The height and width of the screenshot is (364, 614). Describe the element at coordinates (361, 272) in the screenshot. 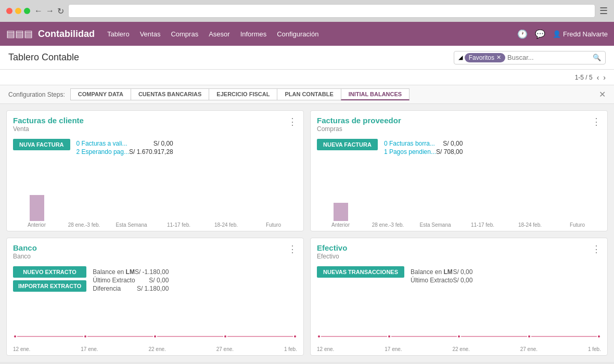

I see `new-transactions-button: NUEVAS TRANSACCIONES` at that location.